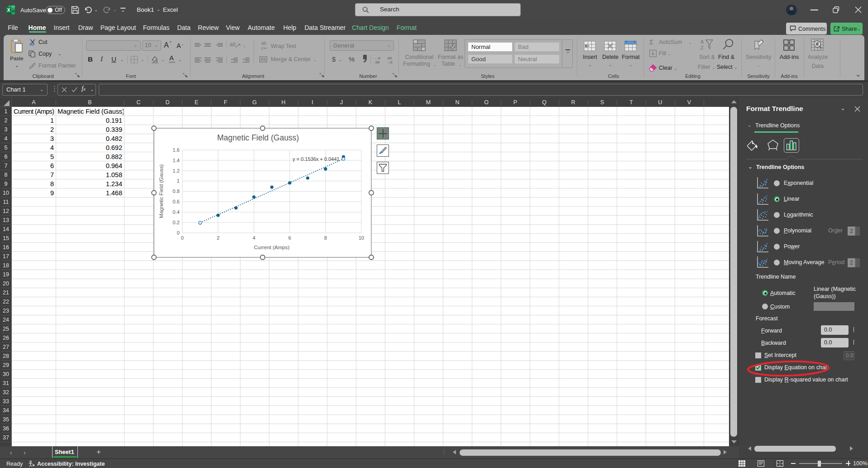 This screenshot has width=868, height=468. What do you see at coordinates (326, 238) in the screenshot?
I see `svg-text: 8` at bounding box center [326, 238].